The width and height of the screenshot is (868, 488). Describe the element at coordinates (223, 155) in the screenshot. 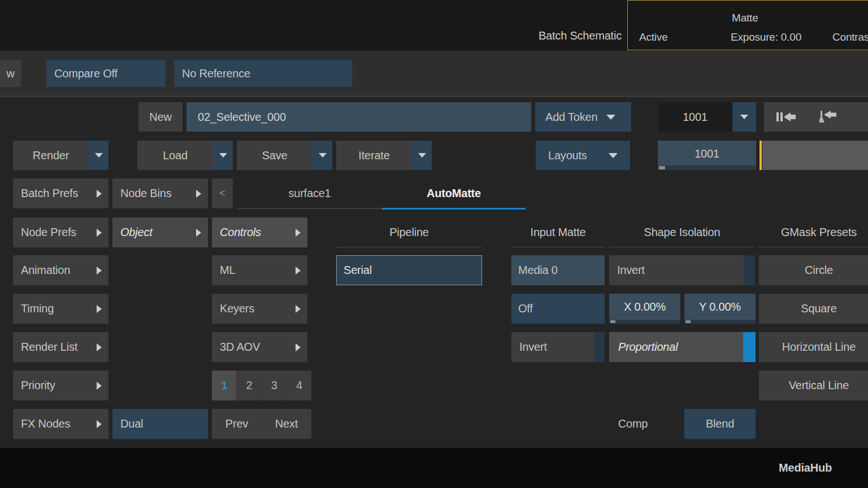

I see `load-dropdown-button` at that location.